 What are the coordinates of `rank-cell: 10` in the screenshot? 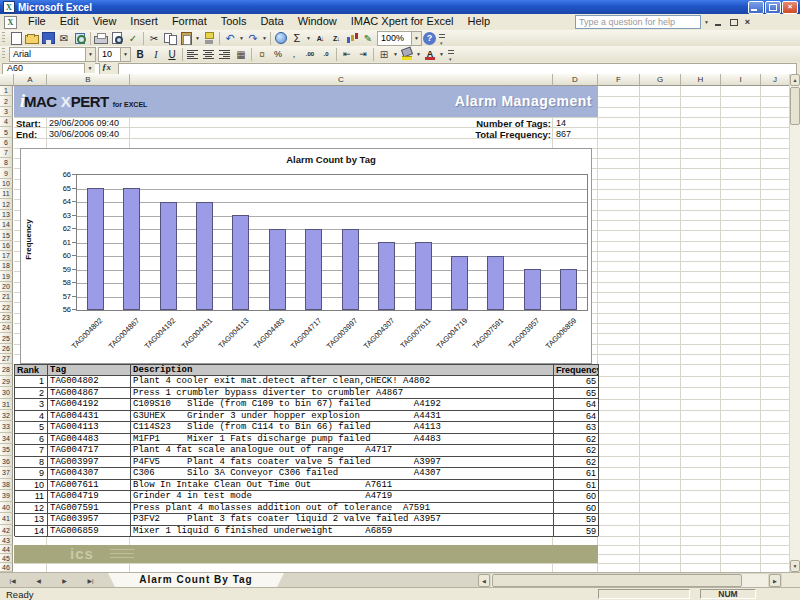 It's located at (32, 486).